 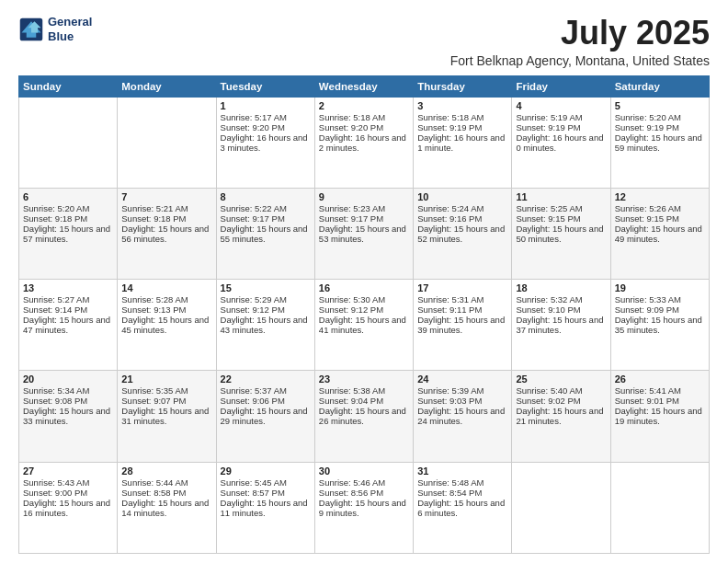 What do you see at coordinates (68, 416) in the screenshot?
I see `daylight-text: Daylight: 15 hours and 33 minutes.` at bounding box center [68, 416].